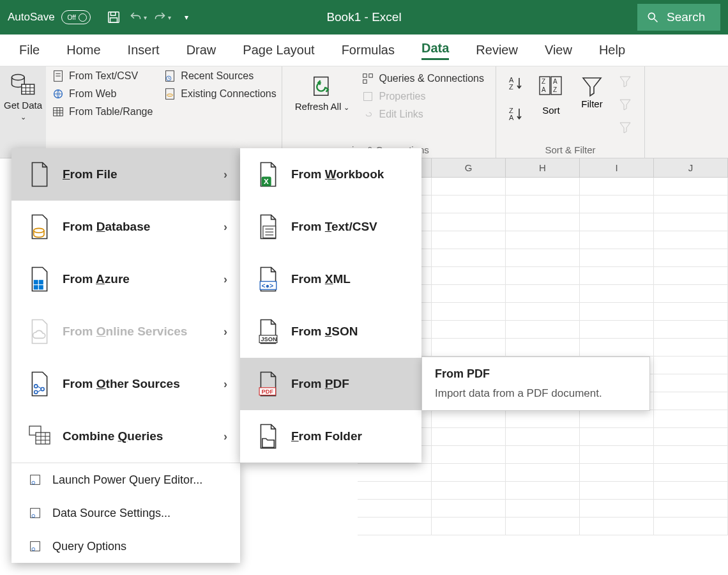 This screenshot has height=575, width=728. I want to click on tab-draw: Draw, so click(202, 50).